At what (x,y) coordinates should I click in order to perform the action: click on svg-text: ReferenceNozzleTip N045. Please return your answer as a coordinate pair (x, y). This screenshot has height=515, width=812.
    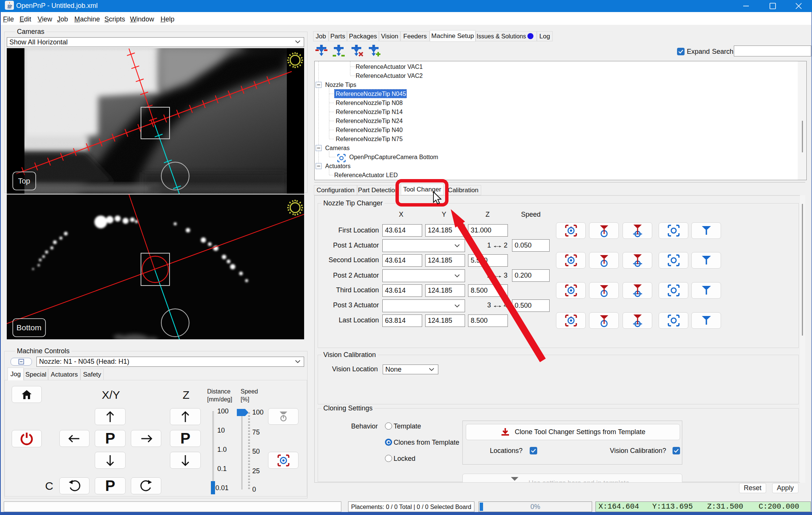
    Looking at the image, I should click on (371, 94).